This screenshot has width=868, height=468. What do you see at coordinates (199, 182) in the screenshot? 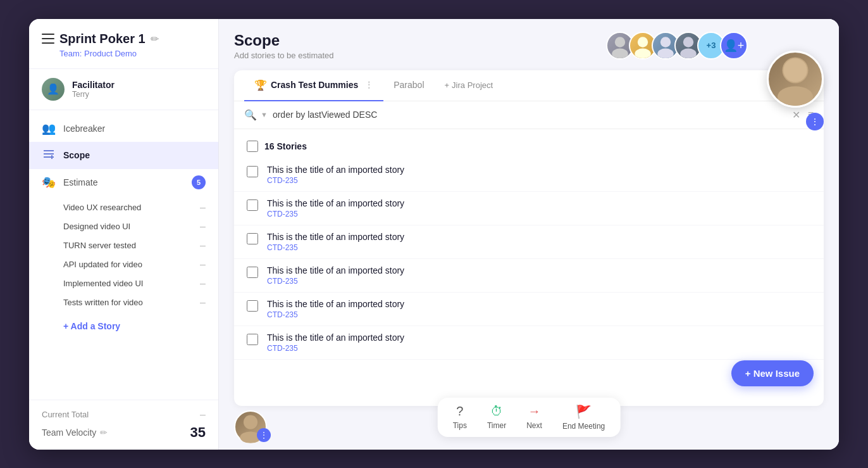
I see `estimate-badge: 5` at bounding box center [199, 182].